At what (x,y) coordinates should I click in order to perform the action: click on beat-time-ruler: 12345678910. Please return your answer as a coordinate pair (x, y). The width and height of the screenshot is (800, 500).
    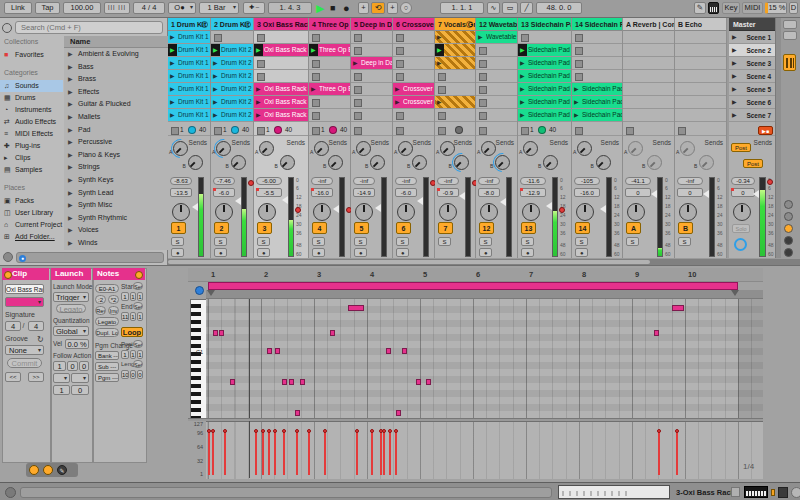
    Looking at the image, I should click on (476, 275).